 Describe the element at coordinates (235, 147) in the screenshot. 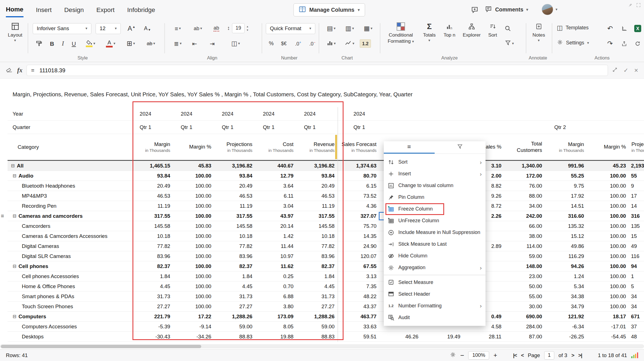

I see `column-header-projections: Projectionsin Thousands` at that location.